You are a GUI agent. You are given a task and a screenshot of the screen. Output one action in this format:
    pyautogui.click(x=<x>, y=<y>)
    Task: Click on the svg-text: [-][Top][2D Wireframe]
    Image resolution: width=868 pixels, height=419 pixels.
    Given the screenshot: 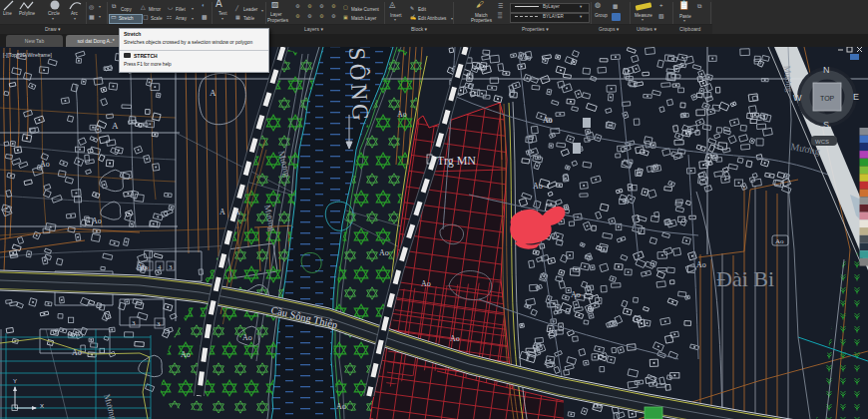 What is the action you would take?
    pyautogui.click(x=28, y=55)
    